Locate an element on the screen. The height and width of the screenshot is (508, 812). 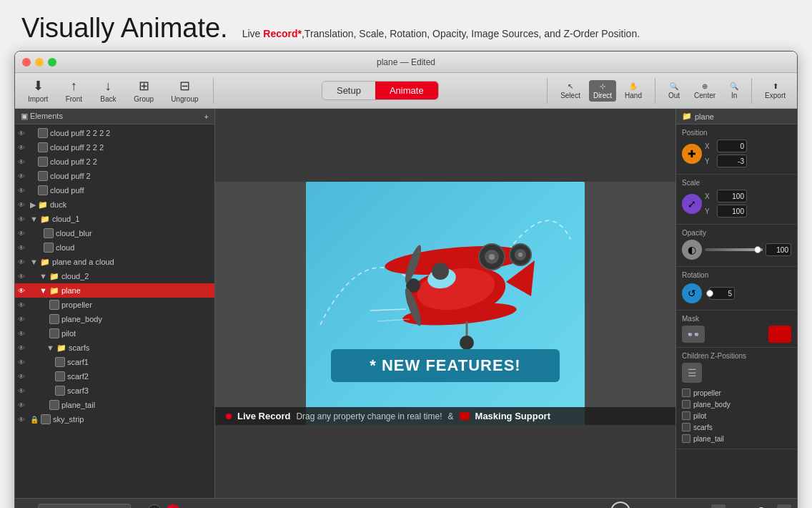
list-item: 👁 🔒 sky_strip is located at coordinates (114, 419).